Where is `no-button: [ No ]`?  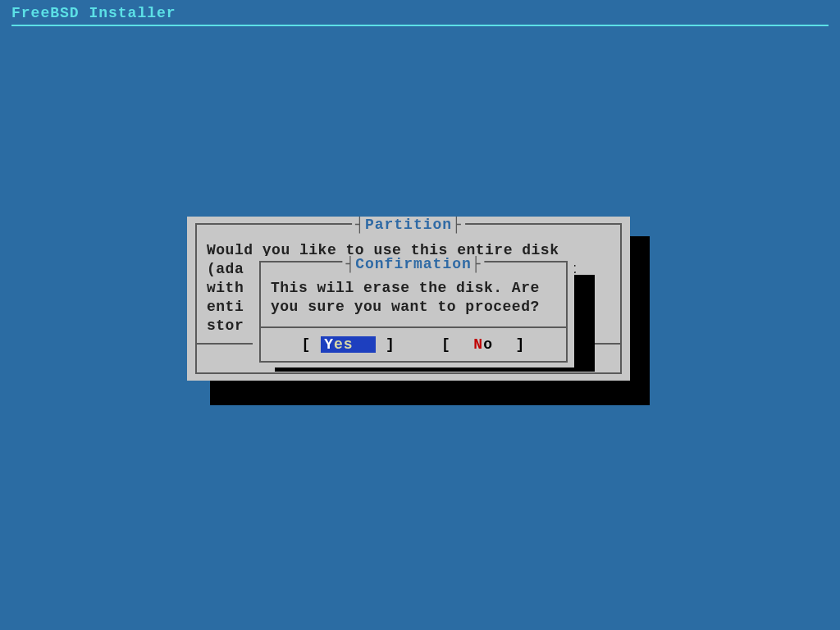 no-button: [ No ] is located at coordinates (484, 345).